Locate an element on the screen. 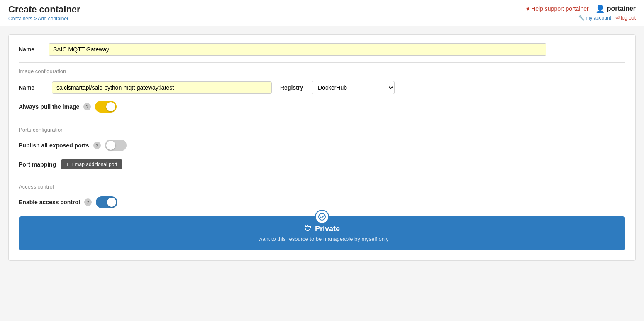 The width and height of the screenshot is (644, 321). header: Create container Containers > Add contai… is located at coordinates (322, 13).